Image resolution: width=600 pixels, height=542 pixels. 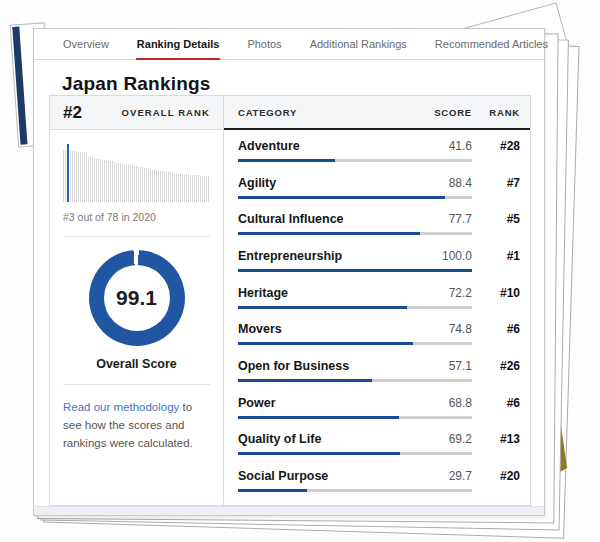 What do you see at coordinates (137, 298) in the screenshot?
I see `overall-score-donut: 99.1` at bounding box center [137, 298].